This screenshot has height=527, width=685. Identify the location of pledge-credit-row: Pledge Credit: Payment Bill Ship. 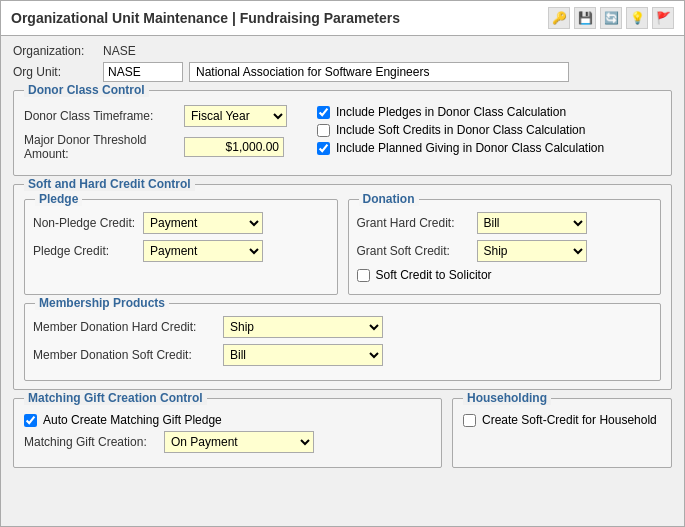
(181, 251).